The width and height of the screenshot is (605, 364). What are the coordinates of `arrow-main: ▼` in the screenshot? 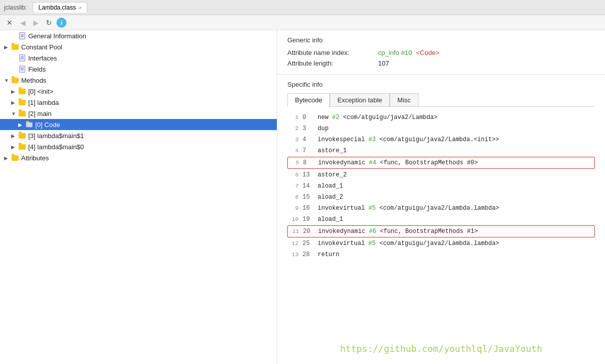 It's located at (15, 114).